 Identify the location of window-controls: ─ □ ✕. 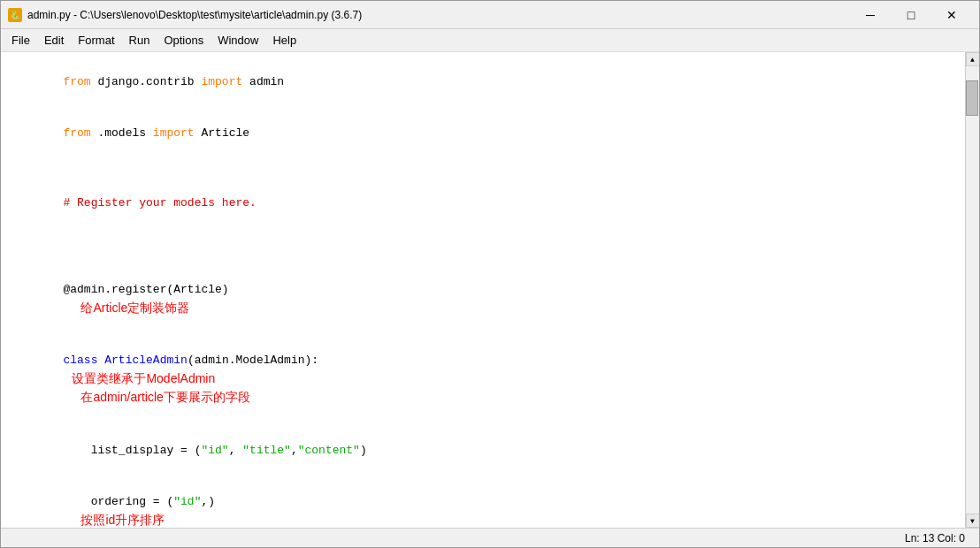
(911, 15).